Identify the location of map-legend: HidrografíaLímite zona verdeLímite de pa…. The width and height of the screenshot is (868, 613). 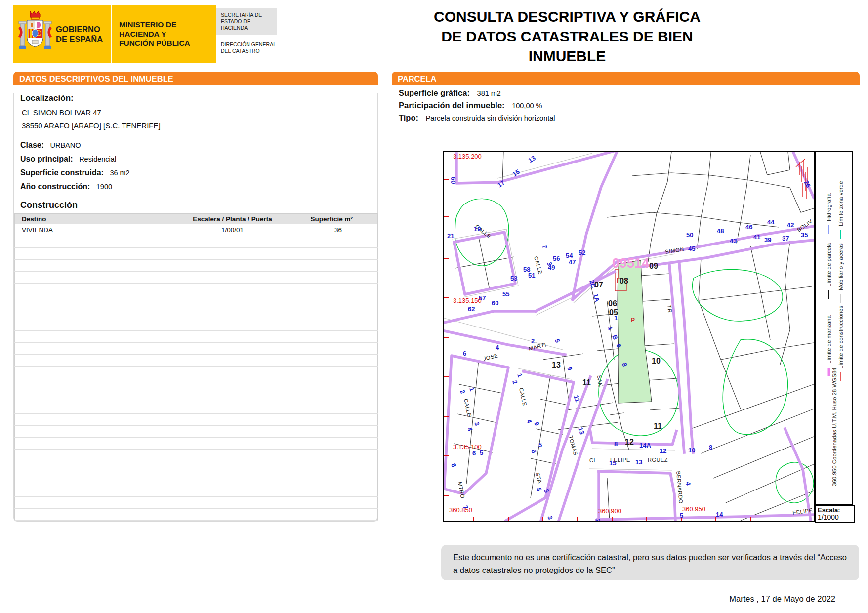
(834, 328).